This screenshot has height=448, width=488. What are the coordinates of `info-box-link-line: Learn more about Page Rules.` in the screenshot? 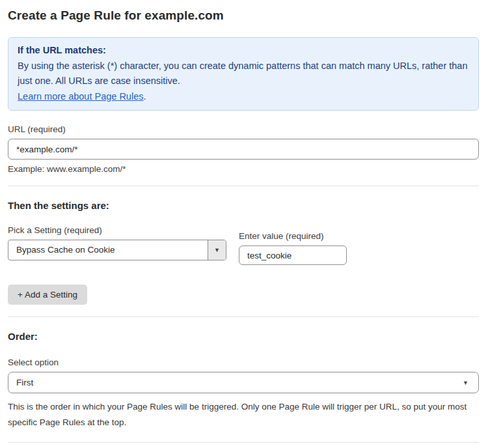 It's located at (243, 97).